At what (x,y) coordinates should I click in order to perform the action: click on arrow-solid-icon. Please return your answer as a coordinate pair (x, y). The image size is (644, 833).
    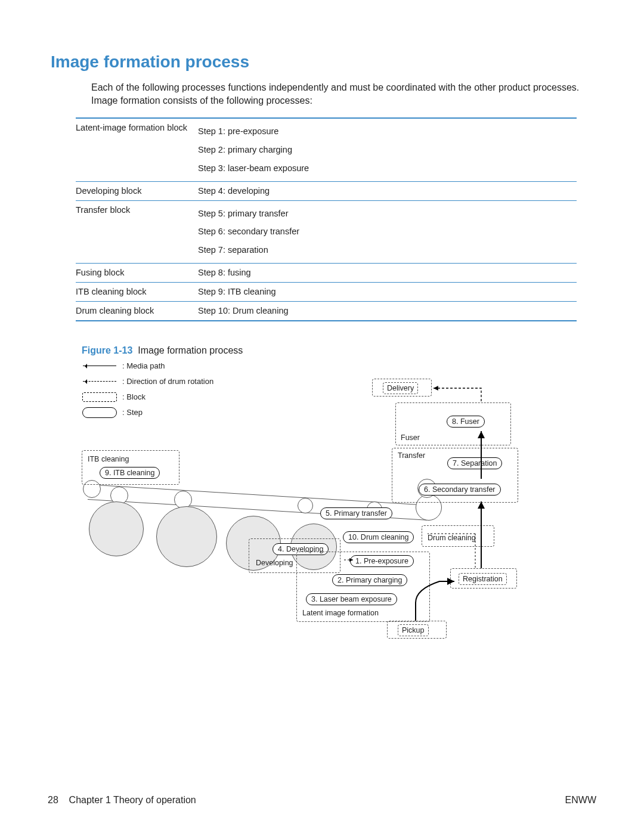
    Looking at the image, I should click on (100, 366).